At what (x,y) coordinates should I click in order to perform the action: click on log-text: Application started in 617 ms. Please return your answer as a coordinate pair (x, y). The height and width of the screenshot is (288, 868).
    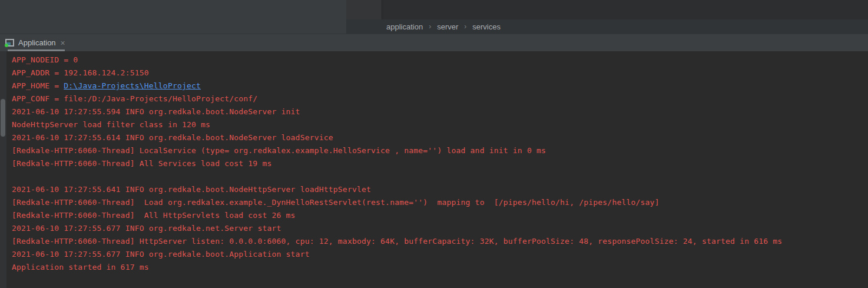
    Looking at the image, I should click on (80, 267).